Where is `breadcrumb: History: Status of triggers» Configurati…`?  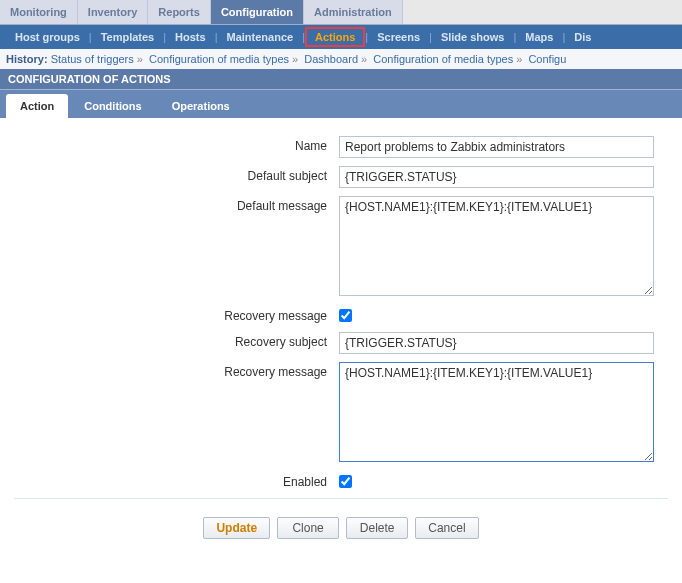 breadcrumb: History: Status of triggers» Configurati… is located at coordinates (341, 59).